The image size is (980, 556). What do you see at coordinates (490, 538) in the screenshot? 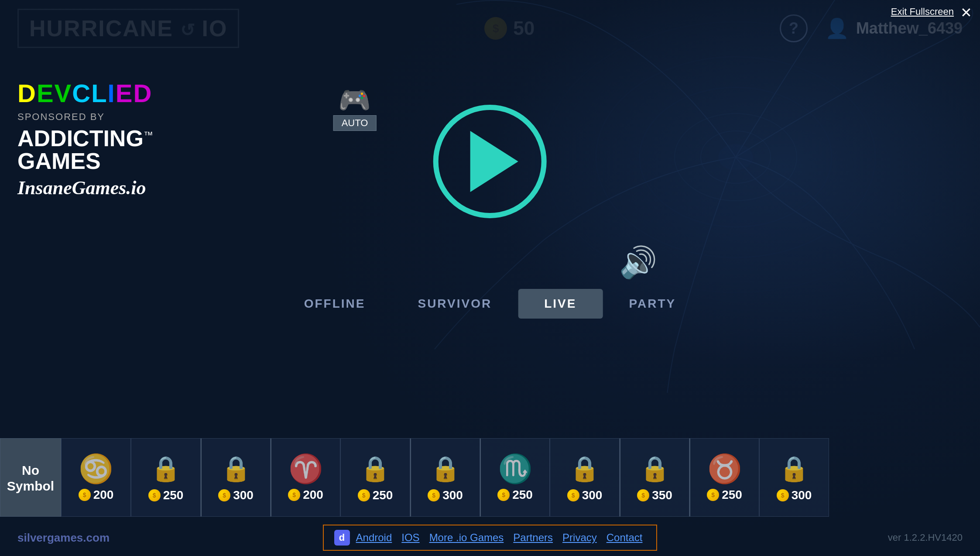
I see `footer-links: d Android IOS More .io Games Partners Pr…` at bounding box center [490, 538].